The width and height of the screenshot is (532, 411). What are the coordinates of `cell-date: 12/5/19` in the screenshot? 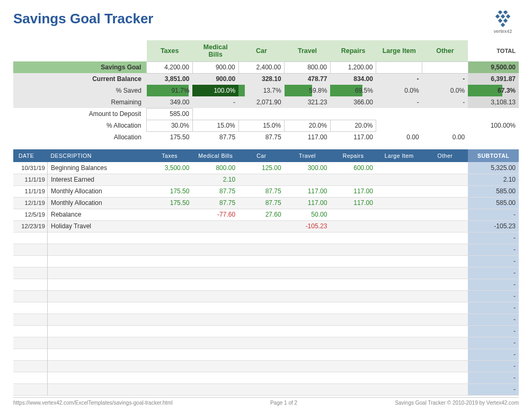 It's located at (30, 215).